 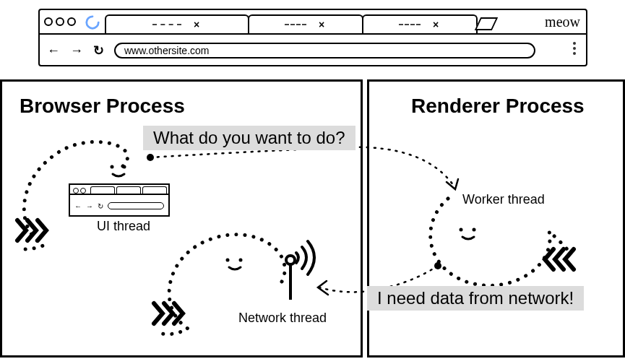 I want to click on forward-button: →, so click(x=77, y=51).